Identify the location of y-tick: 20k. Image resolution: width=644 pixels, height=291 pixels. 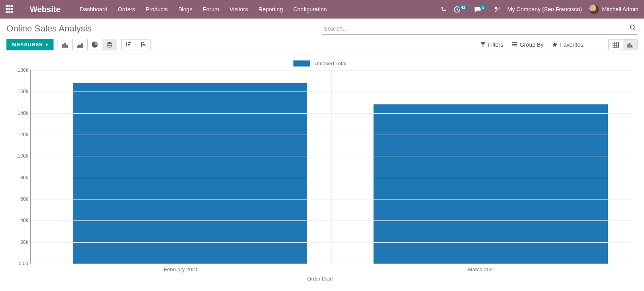
(19, 242).